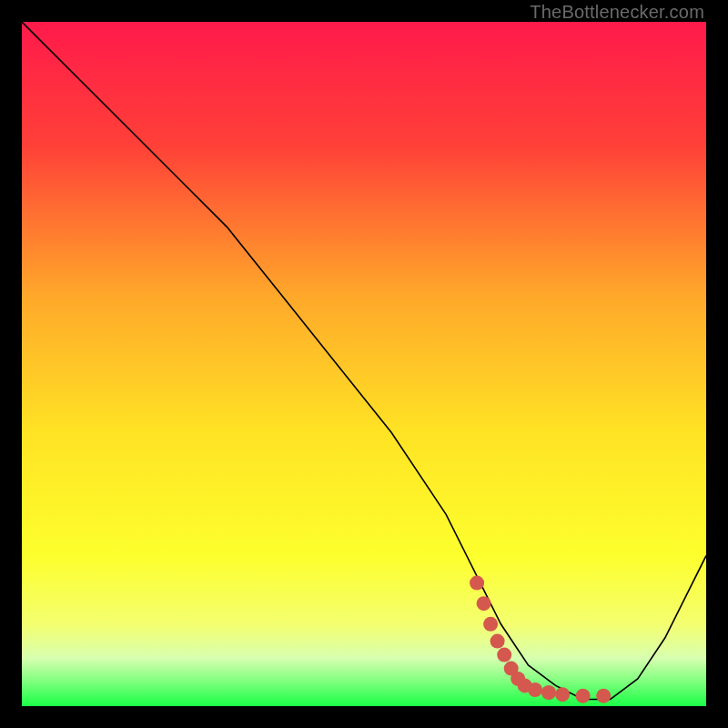  I want to click on watermark-text: TheBottlenecker.com, so click(617, 13).